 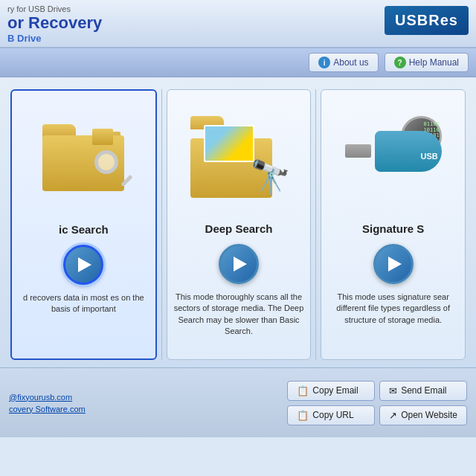 I want to click on send-email-icon: ✉, so click(x=393, y=391).